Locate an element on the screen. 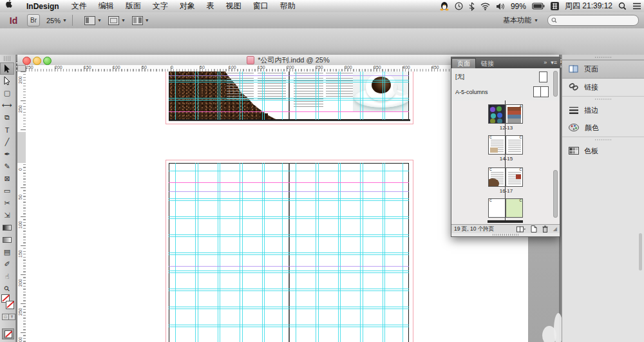 The height and width of the screenshot is (342, 644). menu-item-3: 文字 is located at coordinates (160, 6).